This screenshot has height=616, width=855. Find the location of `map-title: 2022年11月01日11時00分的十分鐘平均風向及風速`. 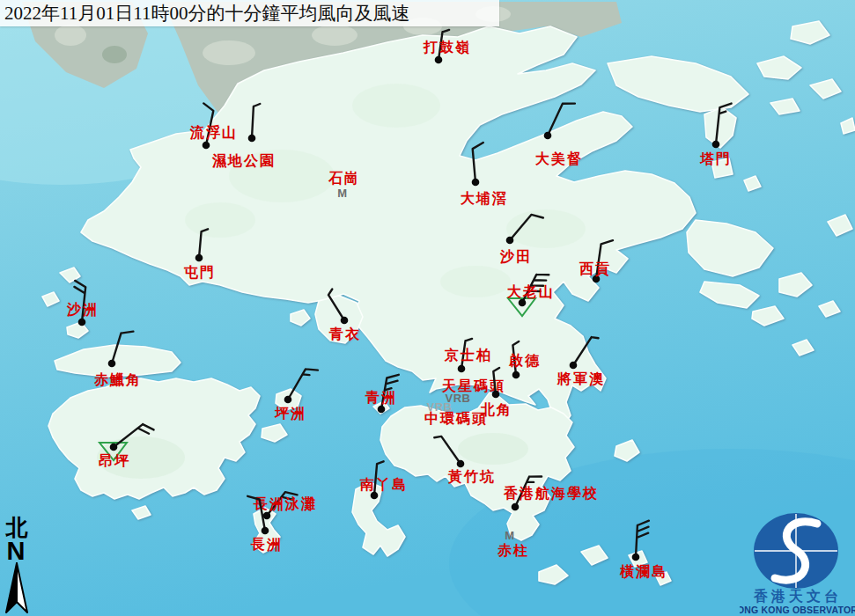

map-title: 2022年11月01日11時00分的十分鐘平均風向及風速 is located at coordinates (250, 13).